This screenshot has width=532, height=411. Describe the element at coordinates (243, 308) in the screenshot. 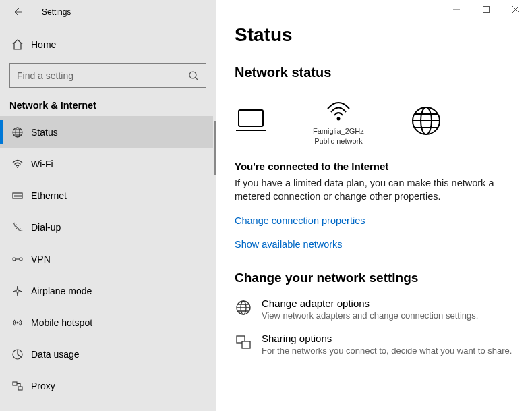

I see `adapter-icon` at that location.